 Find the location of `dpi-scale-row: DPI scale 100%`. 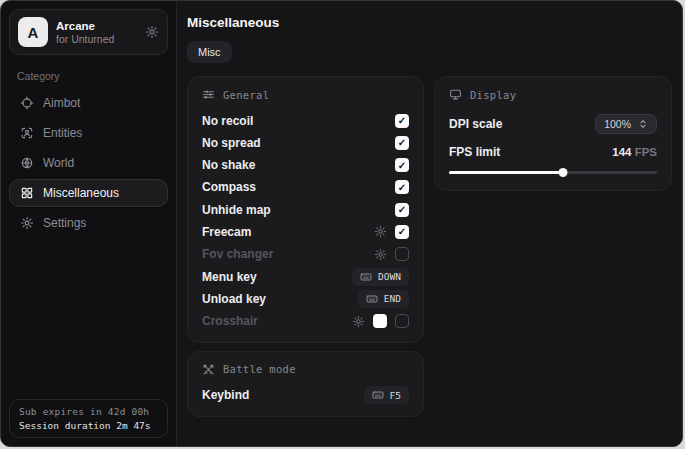

dpi-scale-row: DPI scale 100% is located at coordinates (553, 124).